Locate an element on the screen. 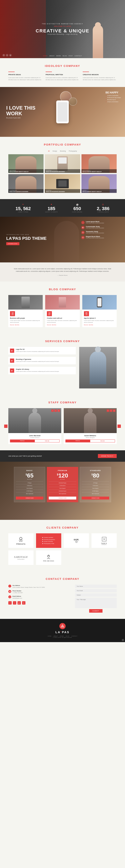 The image size is (125, 868). blog-readmore-3: READ MORE is located at coordinates (99, 325).